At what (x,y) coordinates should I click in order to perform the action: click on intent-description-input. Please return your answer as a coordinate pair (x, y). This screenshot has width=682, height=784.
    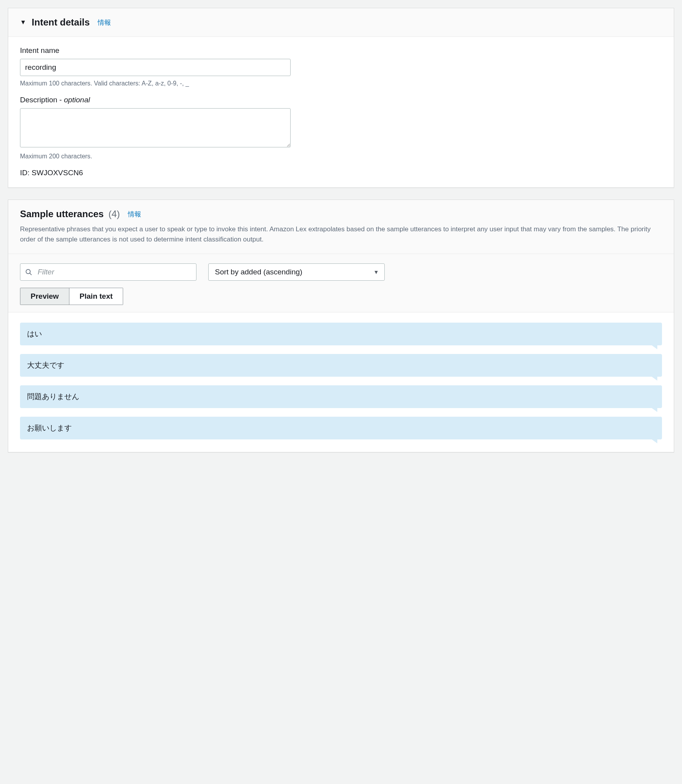
    Looking at the image, I should click on (155, 128).